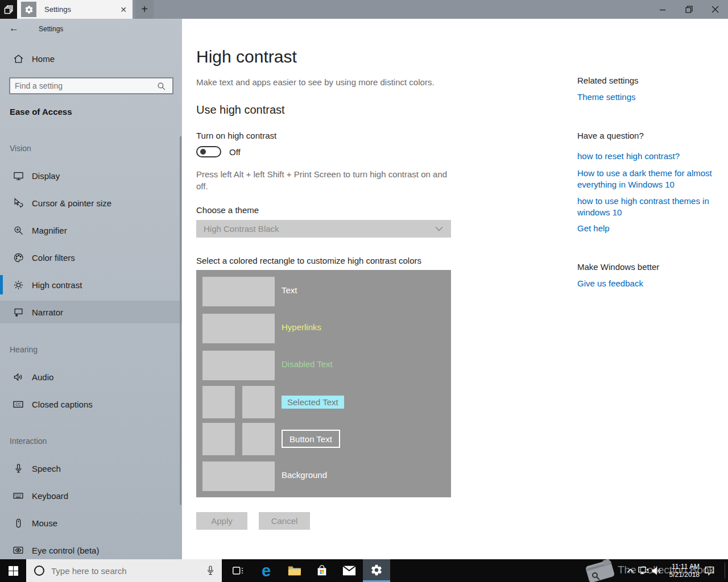 The image size is (728, 582). Describe the element at coordinates (51, 29) in the screenshot. I see `sidebar-header-title: Settings` at that location.